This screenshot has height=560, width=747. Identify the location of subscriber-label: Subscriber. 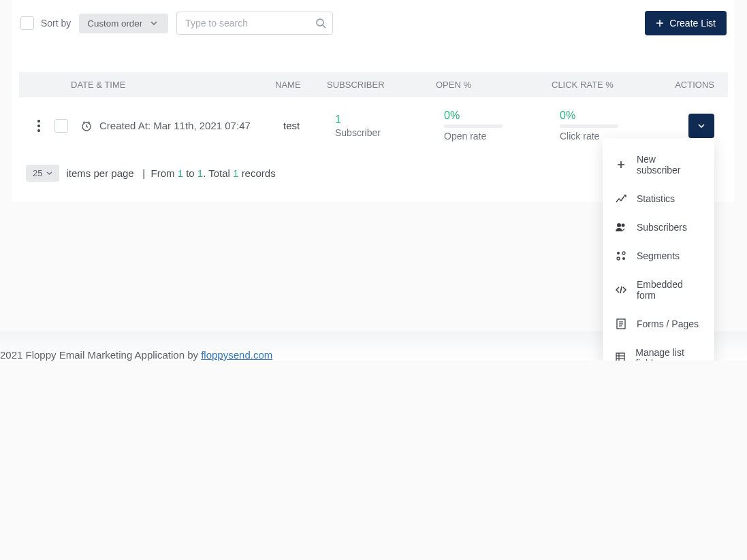
(390, 133).